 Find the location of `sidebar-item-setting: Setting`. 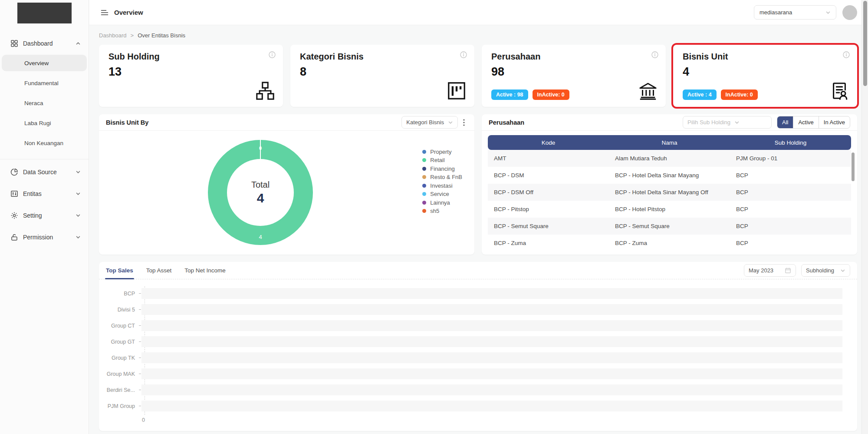

sidebar-item-setting: Setting is located at coordinates (44, 215).